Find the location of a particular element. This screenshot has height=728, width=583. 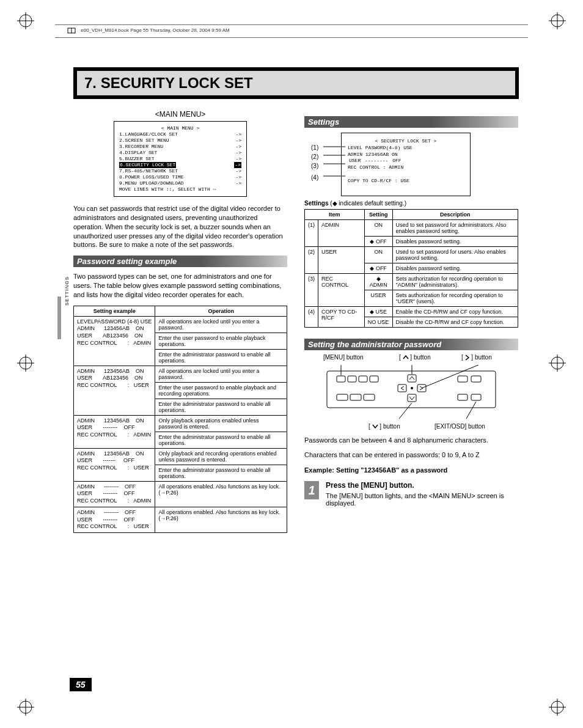

label-right-button: [ ] button is located at coordinates (477, 357).